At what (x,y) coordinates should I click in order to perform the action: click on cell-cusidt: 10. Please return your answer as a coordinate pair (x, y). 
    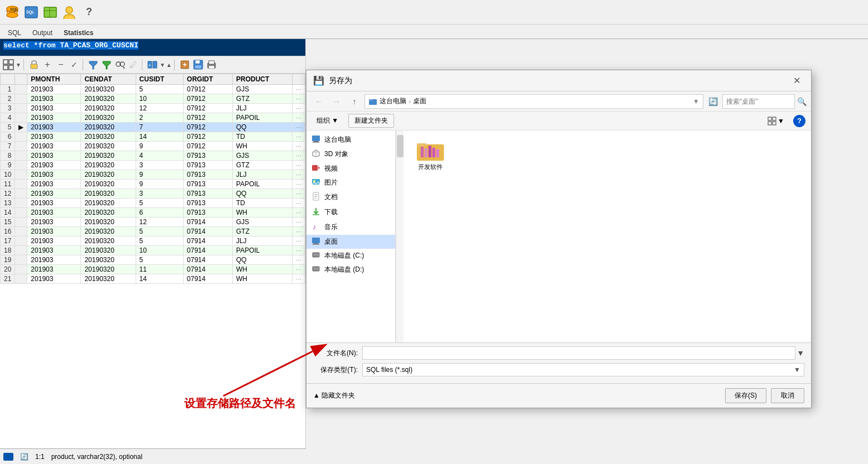
    Looking at the image, I should click on (160, 99).